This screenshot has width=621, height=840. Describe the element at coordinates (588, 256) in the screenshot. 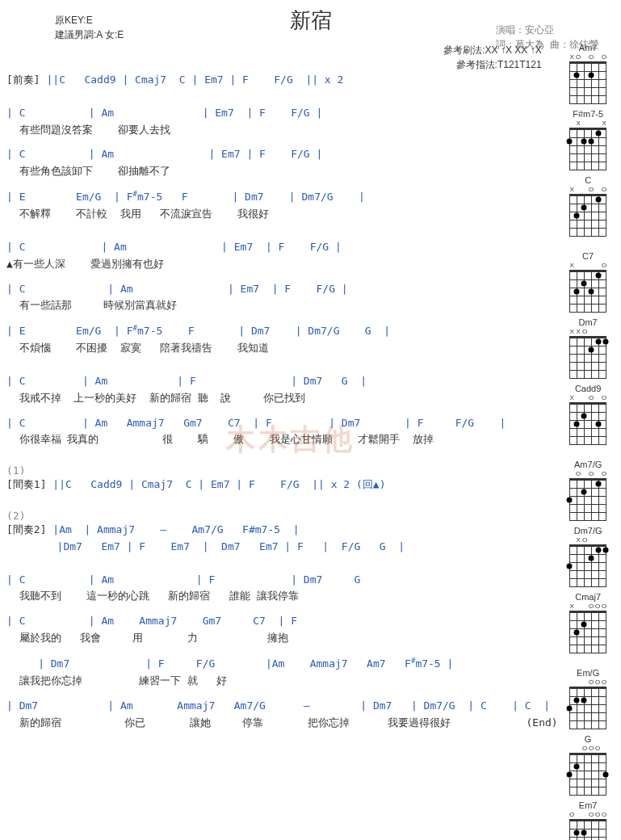

I see `chord-diagram-name: C7` at that location.